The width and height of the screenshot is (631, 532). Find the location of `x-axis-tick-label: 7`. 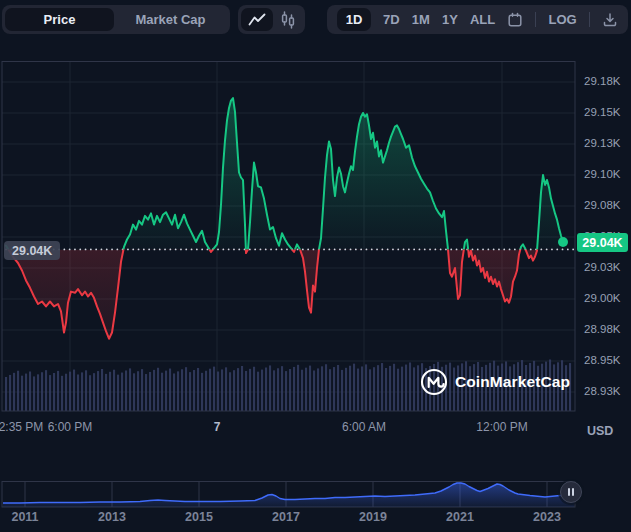

x-axis-tick-label: 7 is located at coordinates (218, 427).